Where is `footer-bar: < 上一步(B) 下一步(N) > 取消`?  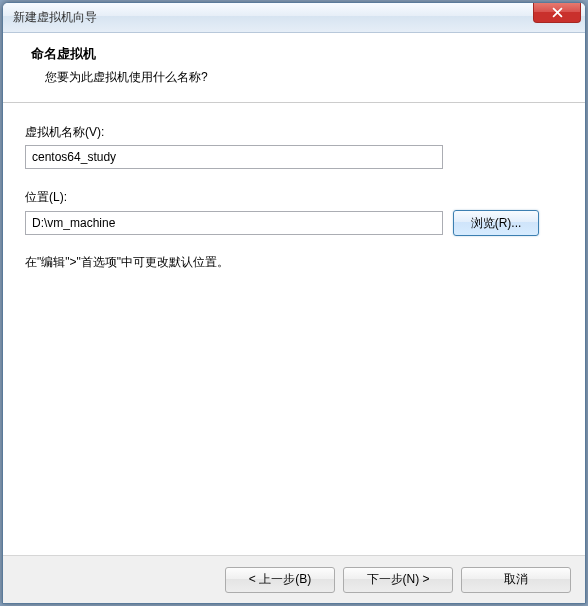
footer-bar: < 上一步(B) 下一步(N) > 取消 is located at coordinates (294, 579).